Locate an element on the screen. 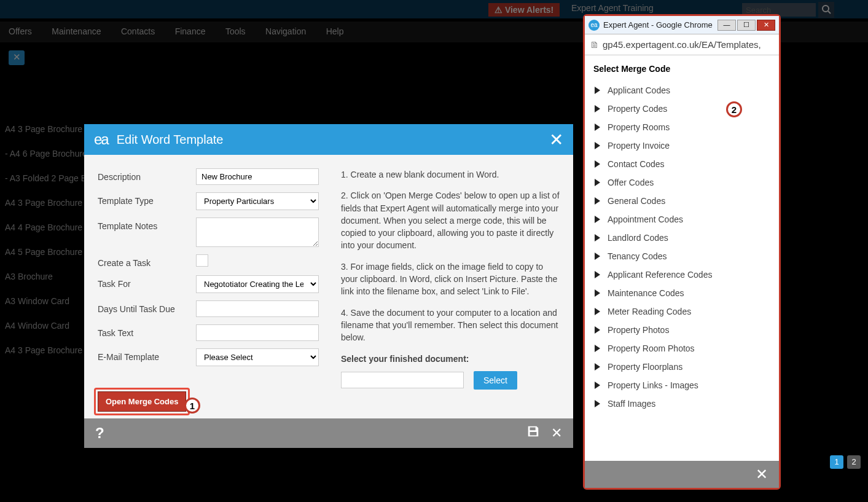 This screenshot has width=868, height=502. code-item: Staff Images is located at coordinates (682, 404).